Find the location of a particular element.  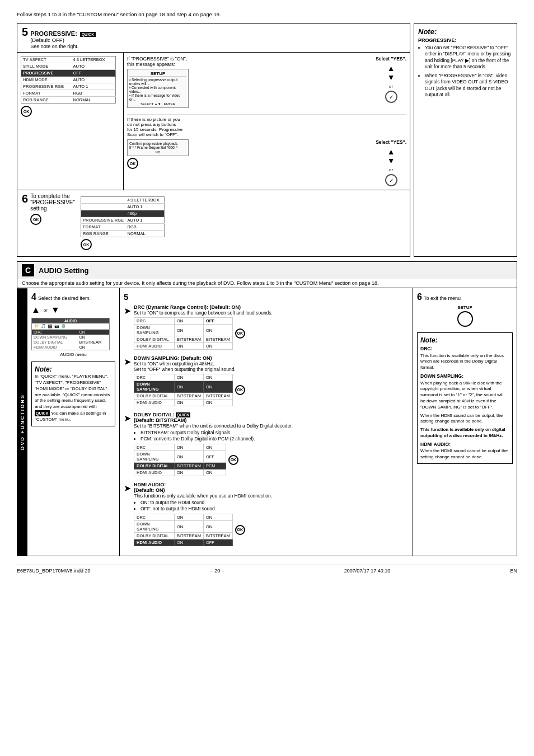

hdmi-ok: OK is located at coordinates (240, 530).